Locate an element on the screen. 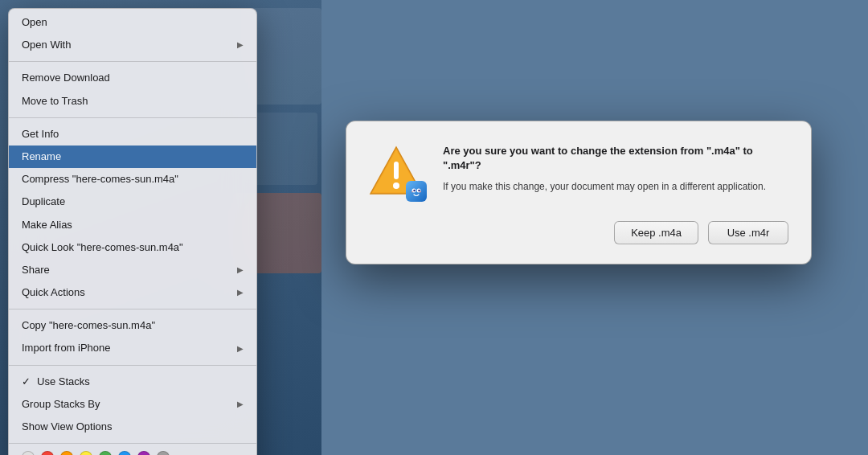 The height and width of the screenshot is (455, 868). finder-small-icon is located at coordinates (416, 191).